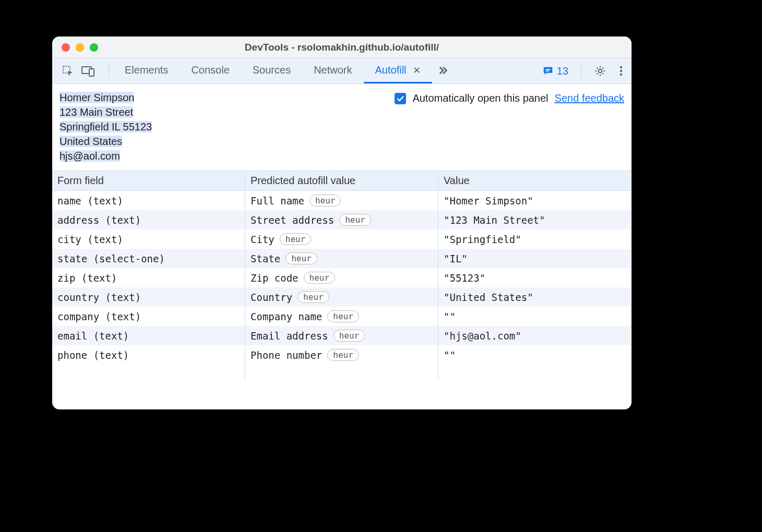 The width and height of the screenshot is (762, 532). I want to click on table-row: state (select-one)Stateheur"IL", so click(342, 259).